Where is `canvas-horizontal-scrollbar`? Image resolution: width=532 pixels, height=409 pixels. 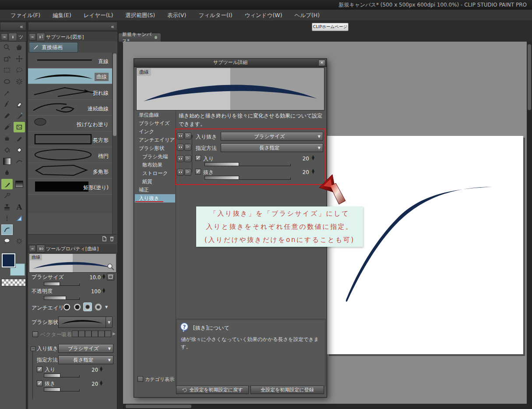 canvas-horizontal-scrollbar is located at coordinates (325, 406).